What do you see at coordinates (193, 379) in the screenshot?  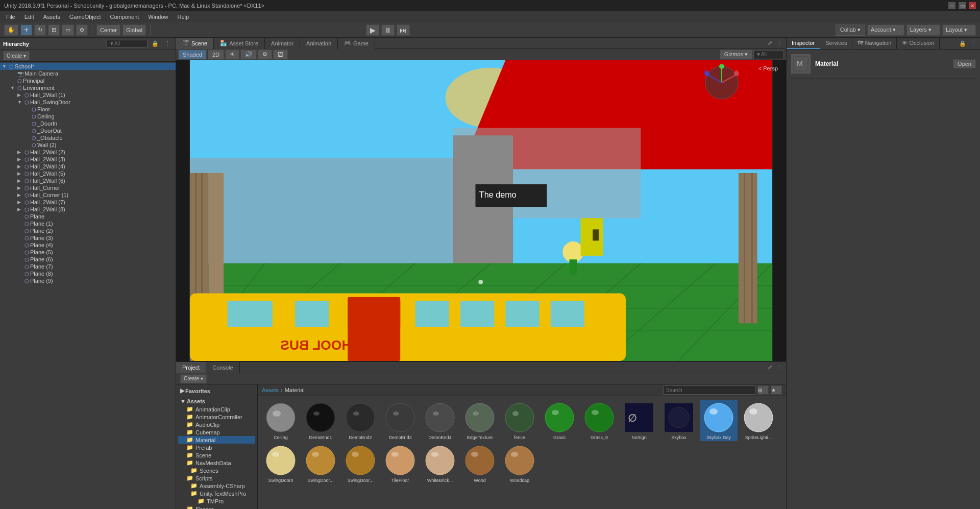 I see `project-create-button: Create ▾` at bounding box center [193, 379].